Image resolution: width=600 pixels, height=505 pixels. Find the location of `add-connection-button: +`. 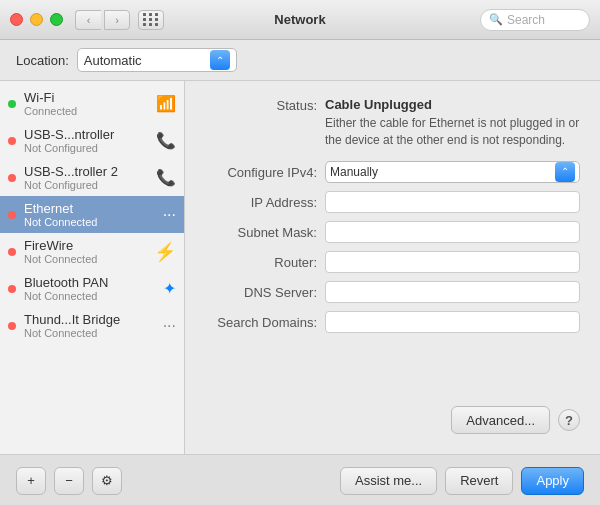

add-connection-button: + is located at coordinates (31, 481).